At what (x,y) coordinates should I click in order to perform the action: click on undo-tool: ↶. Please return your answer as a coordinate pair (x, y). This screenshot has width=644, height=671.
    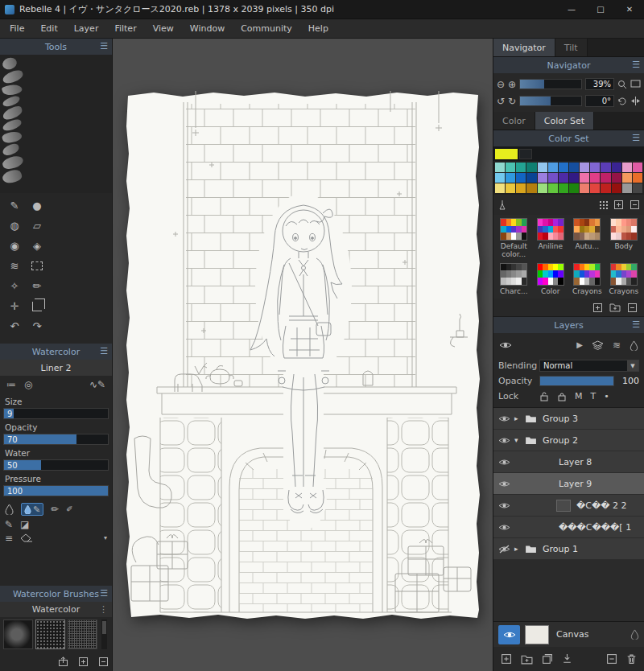
    Looking at the image, I should click on (14, 327).